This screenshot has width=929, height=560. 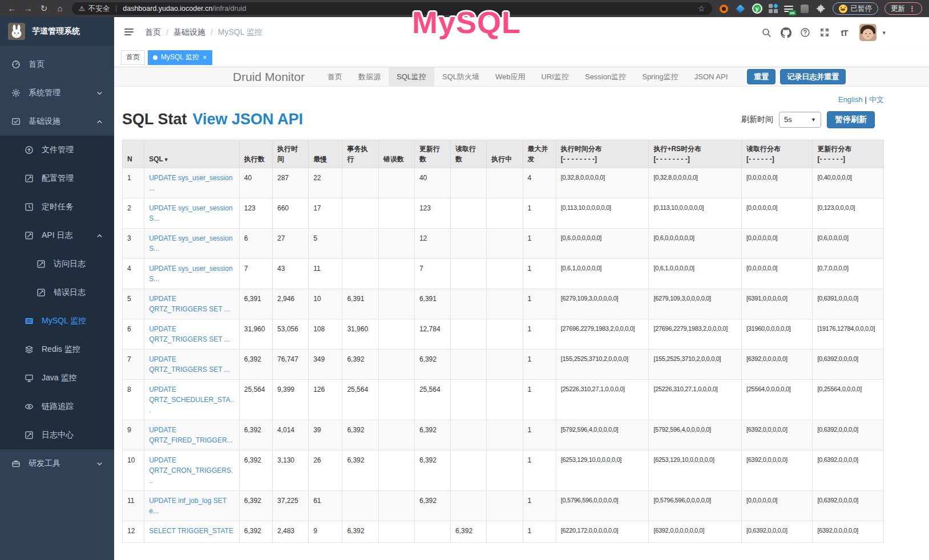 I want to click on sidebar-item-2: 基础设施, so click(x=57, y=121).